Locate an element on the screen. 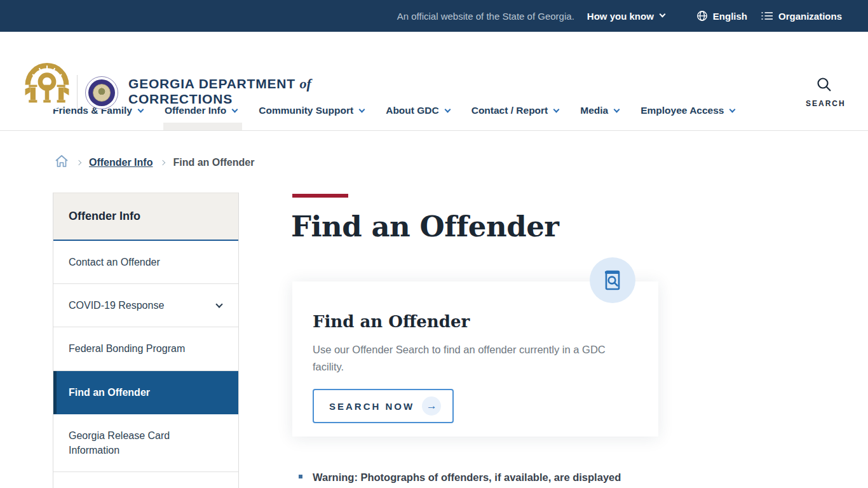 The image size is (868, 488). sidebar-item-federal-bonding-program: Federal Bonding Program is located at coordinates (146, 349).